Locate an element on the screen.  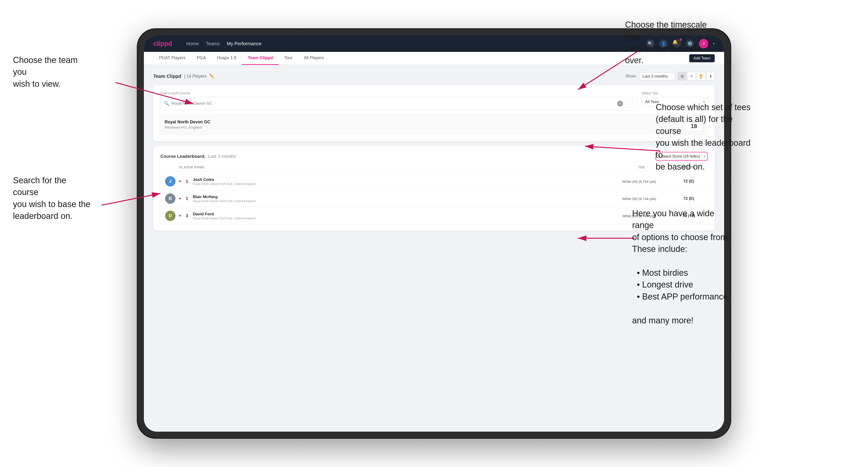
show-period-dropdown: Last month Last 3 months Last 6 months L… is located at coordinates (657, 76).